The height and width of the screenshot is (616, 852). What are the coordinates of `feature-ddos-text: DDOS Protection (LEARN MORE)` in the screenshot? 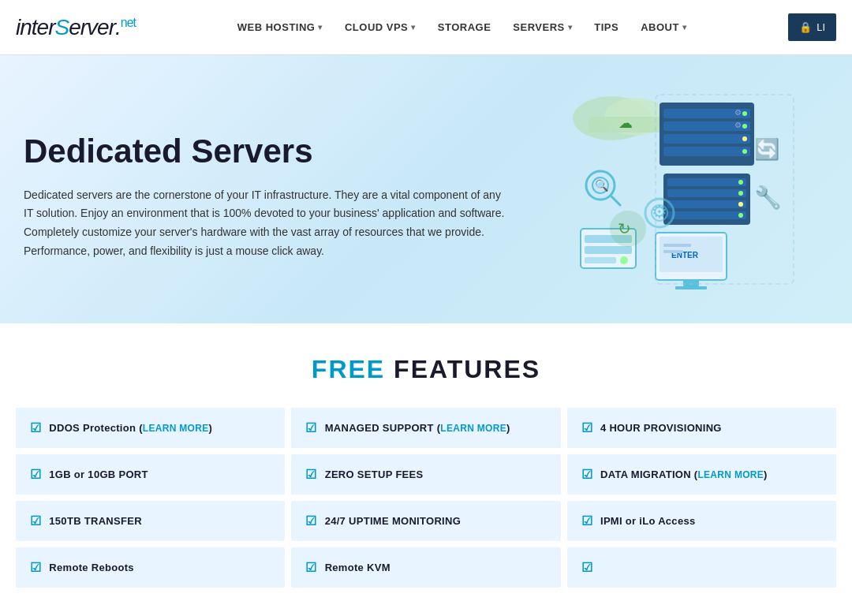 It's located at (131, 427).